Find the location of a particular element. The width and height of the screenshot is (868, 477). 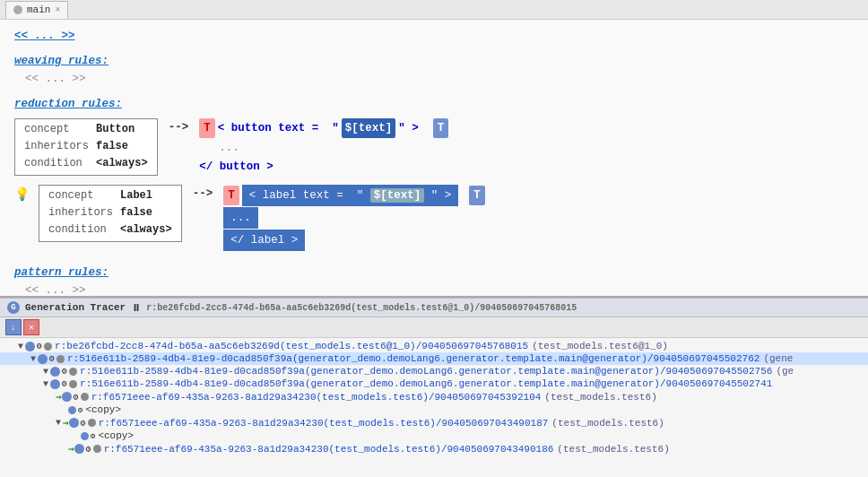

rule-button-code: T < button text = " $[text] " > T ... </… is located at coordinates (324, 147).